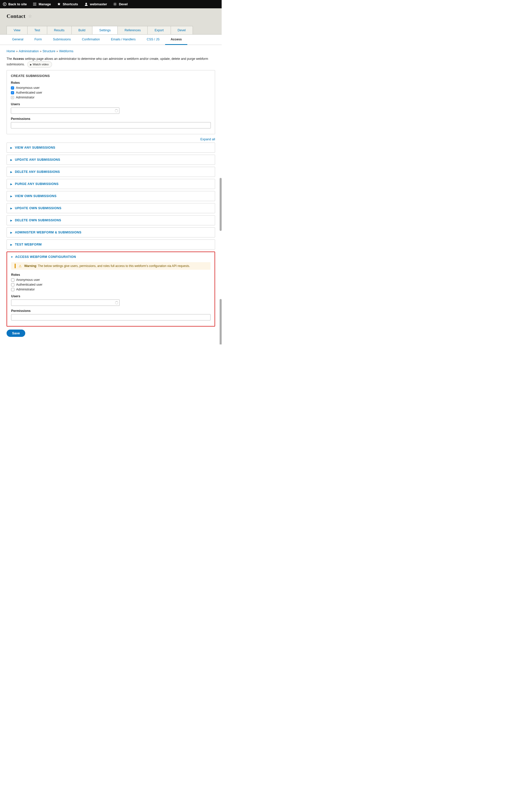 The image size is (517, 812). What do you see at coordinates (37, 30) in the screenshot?
I see `tab-test: Test` at bounding box center [37, 30].